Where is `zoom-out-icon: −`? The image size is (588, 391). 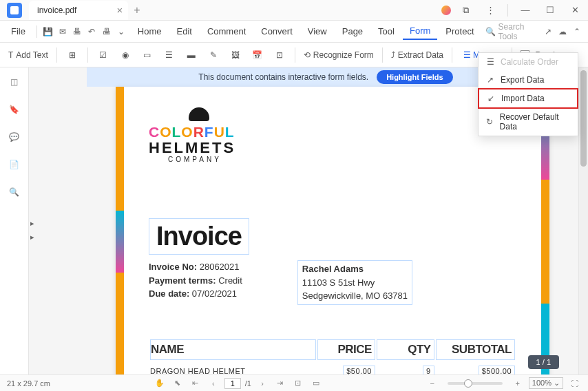 zoom-out-icon: − is located at coordinates (432, 383).